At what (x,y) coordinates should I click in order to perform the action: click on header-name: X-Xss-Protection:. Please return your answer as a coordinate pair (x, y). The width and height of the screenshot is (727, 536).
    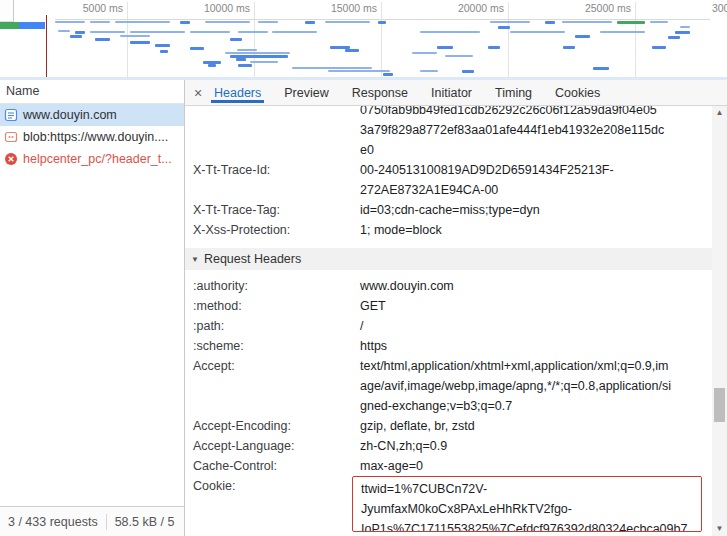
    Looking at the image, I should click on (272, 230).